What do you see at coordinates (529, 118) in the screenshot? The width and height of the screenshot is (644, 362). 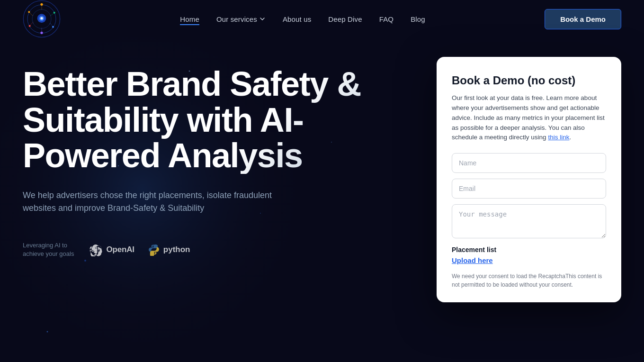 I see `form-description: Our first look at your data is free. Lea…` at bounding box center [529, 118].